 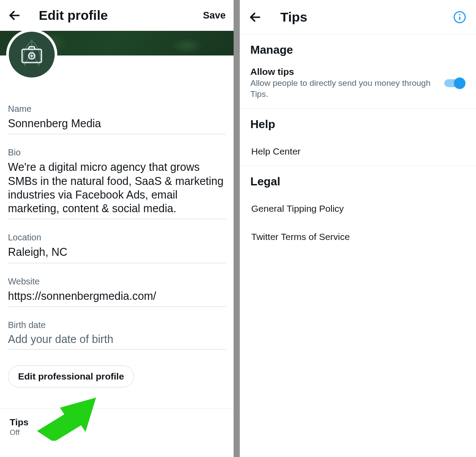 What do you see at coordinates (117, 291) in the screenshot?
I see `website-field: Website https://sonnenbergmedia.com/` at bounding box center [117, 291].